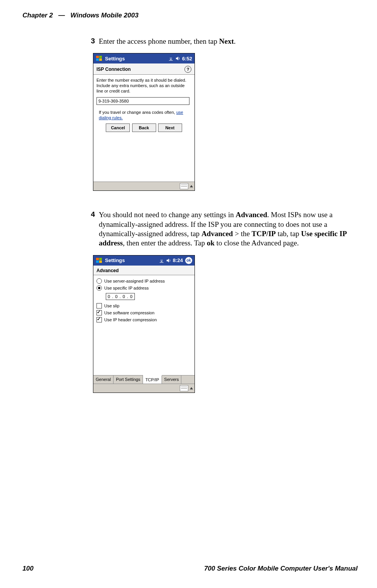 This screenshot has height=588, width=377. Describe the element at coordinates (81, 15) in the screenshot. I see `running-header: Chapter 2 — Windows Mobile 2003` at that location.